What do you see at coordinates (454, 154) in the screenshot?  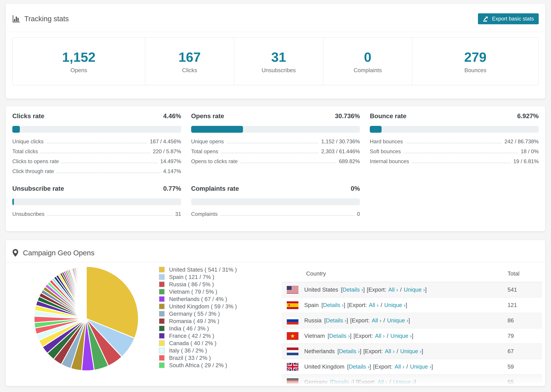 I see `rate-detail-row: Soft bounces 18 / 0%` at bounding box center [454, 154].